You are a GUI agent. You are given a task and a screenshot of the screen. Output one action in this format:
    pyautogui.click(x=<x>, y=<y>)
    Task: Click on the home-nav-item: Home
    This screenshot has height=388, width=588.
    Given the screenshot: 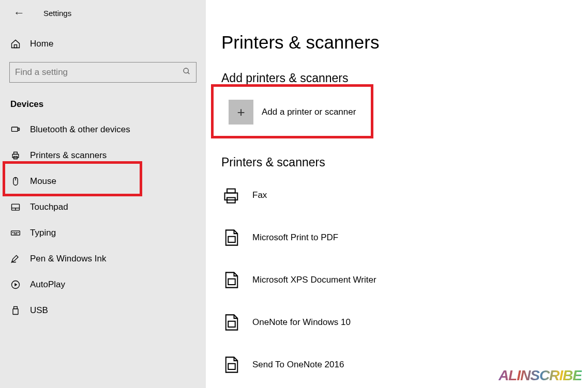 What is the action you would take?
    pyautogui.click(x=103, y=44)
    